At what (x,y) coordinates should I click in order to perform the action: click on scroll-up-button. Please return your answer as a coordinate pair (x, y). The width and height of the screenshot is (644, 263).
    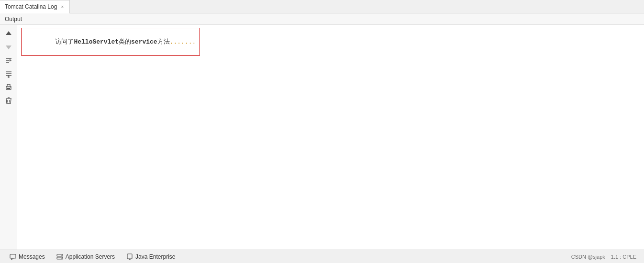
    Looking at the image, I should click on (9, 34).